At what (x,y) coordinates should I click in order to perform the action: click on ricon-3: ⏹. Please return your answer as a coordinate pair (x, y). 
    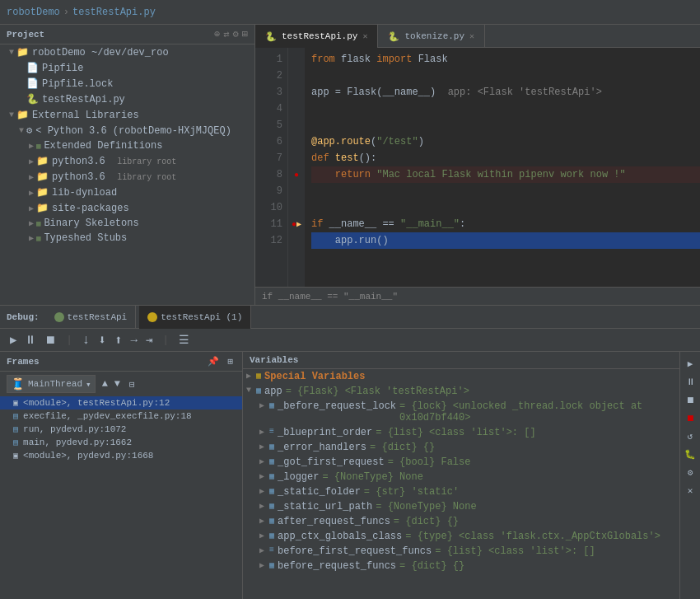
    Looking at the image, I should click on (690, 400).